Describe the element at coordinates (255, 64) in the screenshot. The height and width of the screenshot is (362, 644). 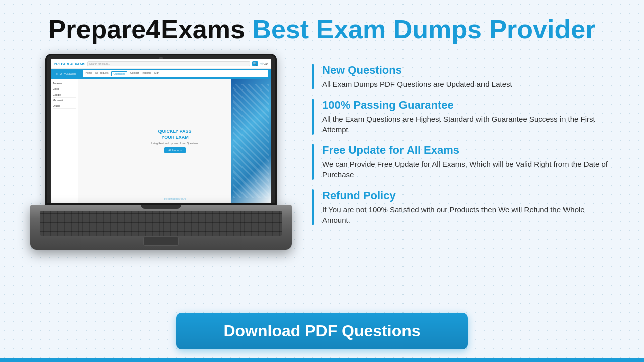
I see `mockup-search-btn: 🔍` at that location.